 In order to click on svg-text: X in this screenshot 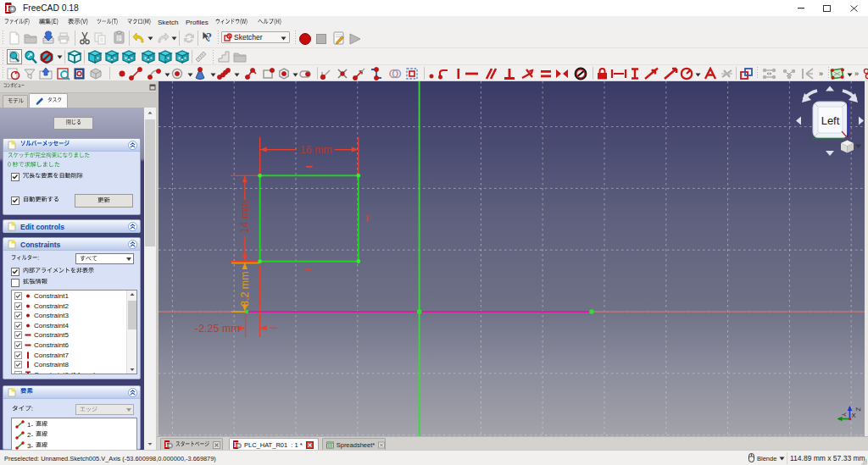, I will do `click(854, 415)`.